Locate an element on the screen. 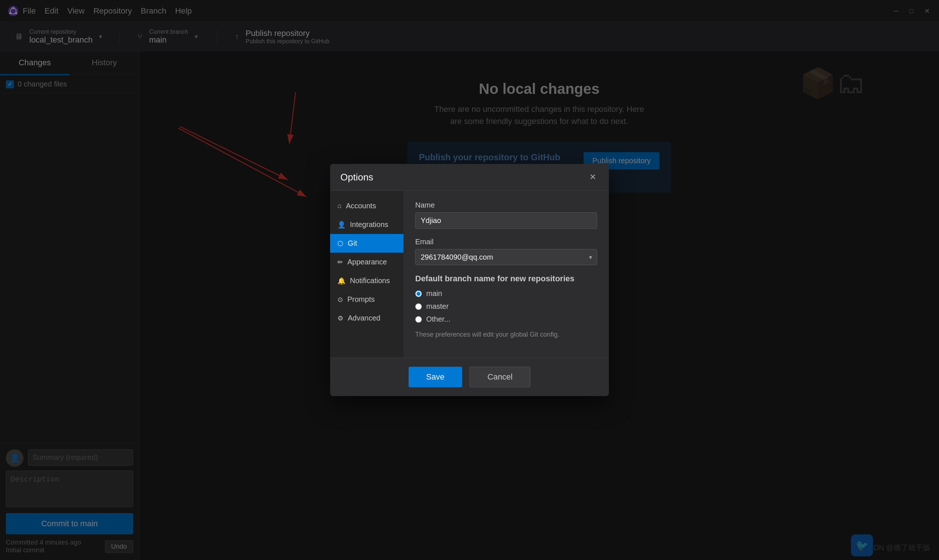 This screenshot has width=939, height=560. prompts-icon: ⊙ is located at coordinates (340, 300).